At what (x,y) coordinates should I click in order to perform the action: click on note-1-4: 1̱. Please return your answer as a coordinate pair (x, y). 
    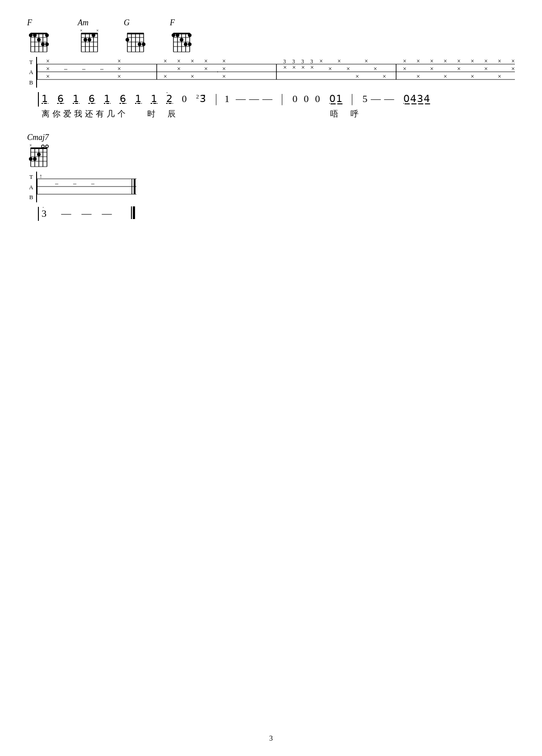
    Looking at the image, I should click on (138, 98).